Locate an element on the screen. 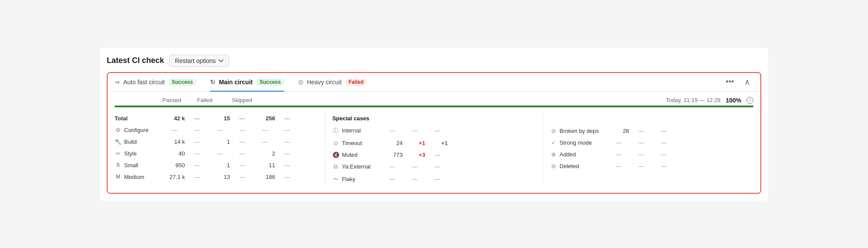 Image resolution: width=868 pixels, height=248 pixels. row-label-timeout: ⊙ Timeout is located at coordinates (356, 143).